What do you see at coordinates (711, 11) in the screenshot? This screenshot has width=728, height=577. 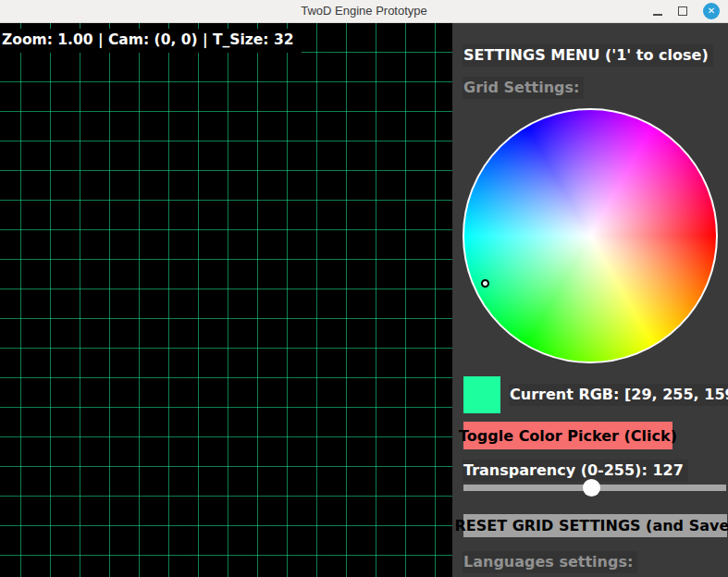 I see `close-icon: ✕` at bounding box center [711, 11].